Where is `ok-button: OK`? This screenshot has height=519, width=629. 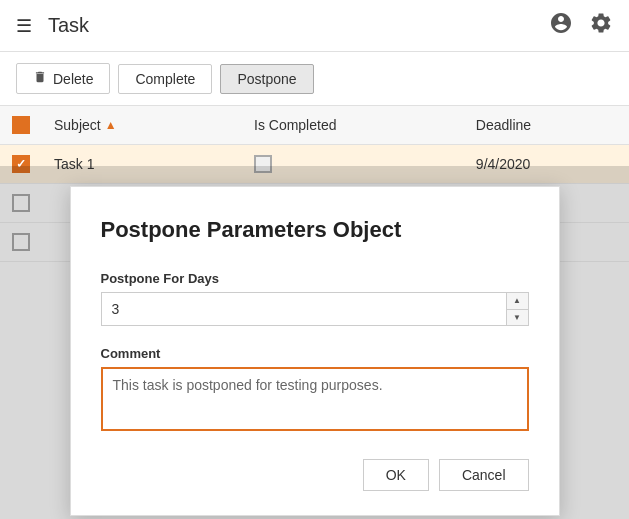 ok-button: OK is located at coordinates (396, 475).